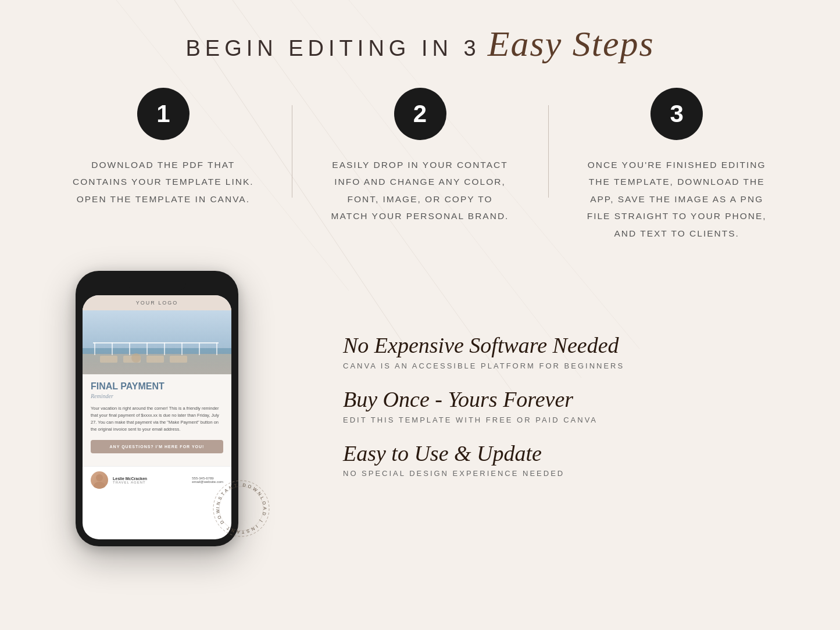 Image resolution: width=840 pixels, height=630 pixels. Describe the element at coordinates (99, 480) in the screenshot. I see `agent-avatar` at that location.